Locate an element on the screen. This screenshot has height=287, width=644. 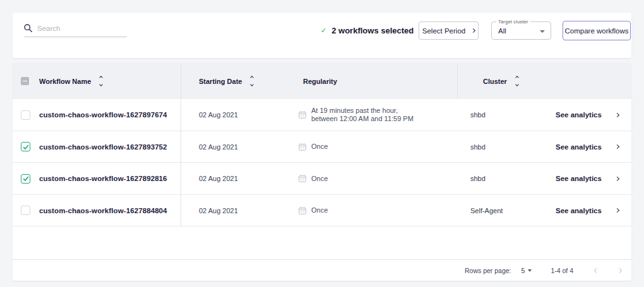
next-page-icon is located at coordinates (619, 270).